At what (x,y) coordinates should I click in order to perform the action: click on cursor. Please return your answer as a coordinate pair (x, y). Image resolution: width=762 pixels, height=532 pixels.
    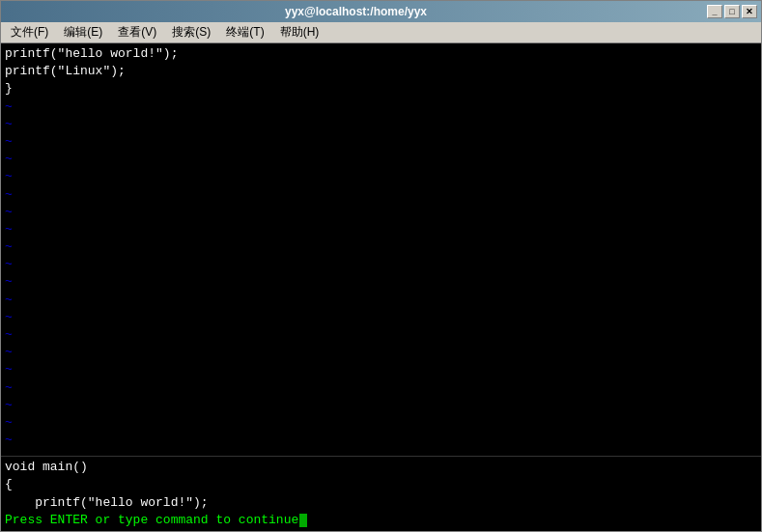
    Looking at the image, I should click on (303, 520).